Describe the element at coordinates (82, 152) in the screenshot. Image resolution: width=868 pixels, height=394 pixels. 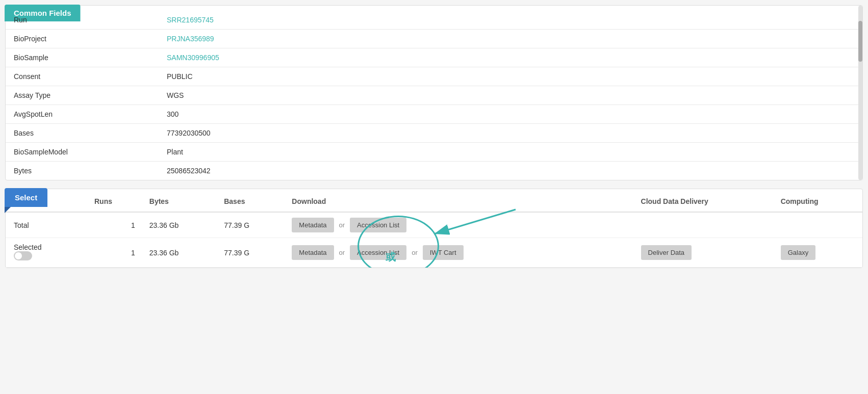
I see `field-label: BioSampleModel` at that location.